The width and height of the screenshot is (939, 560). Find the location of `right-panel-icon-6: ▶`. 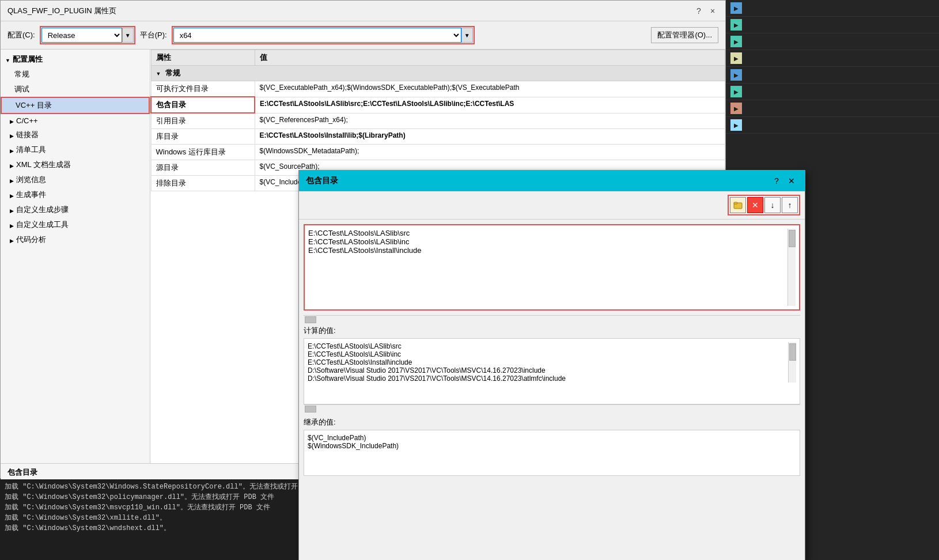

right-panel-icon-6: ▶ is located at coordinates (736, 92).